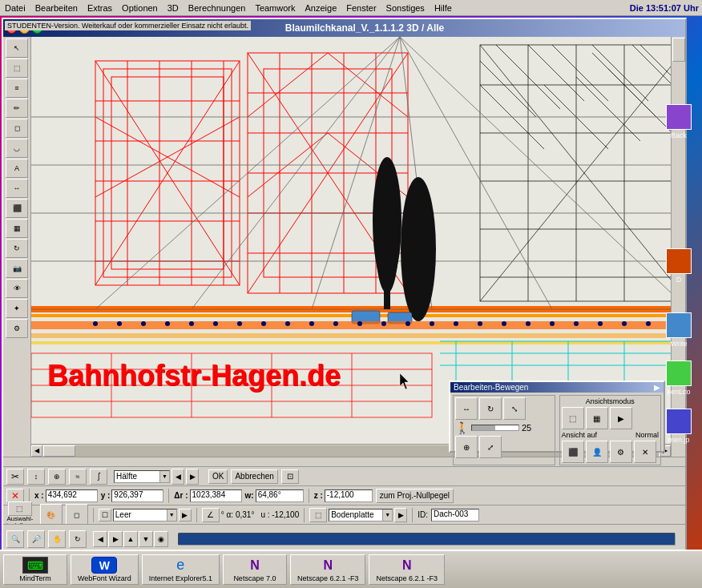  Describe the element at coordinates (495, 428) in the screenshot. I see `speed-slider` at that location.